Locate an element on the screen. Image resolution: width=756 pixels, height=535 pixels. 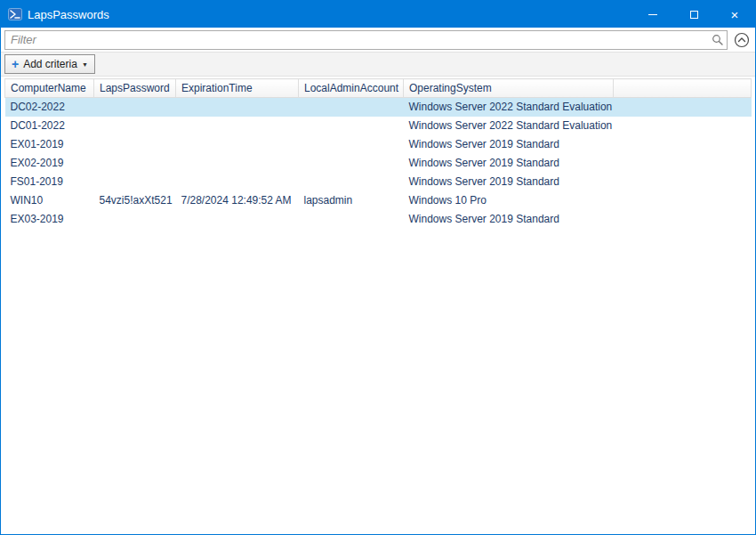
cell-computername: EX03-2019 is located at coordinates (50, 219).